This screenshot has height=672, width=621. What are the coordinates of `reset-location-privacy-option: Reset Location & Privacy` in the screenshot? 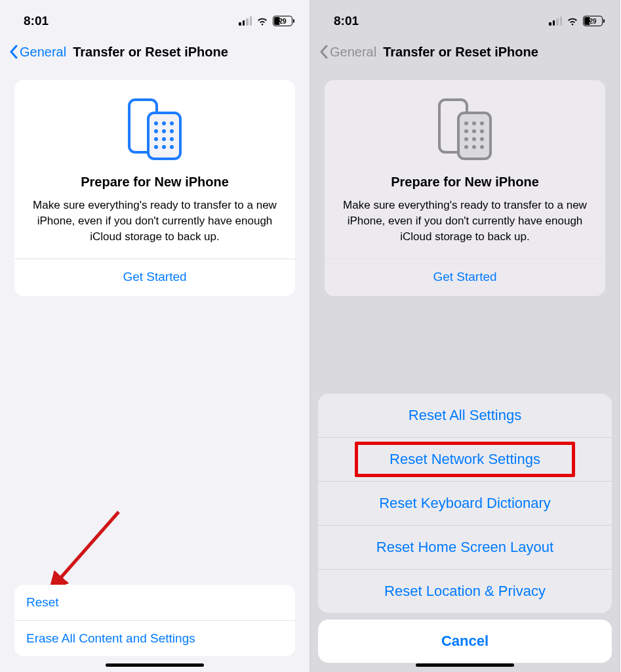 It's located at (465, 591).